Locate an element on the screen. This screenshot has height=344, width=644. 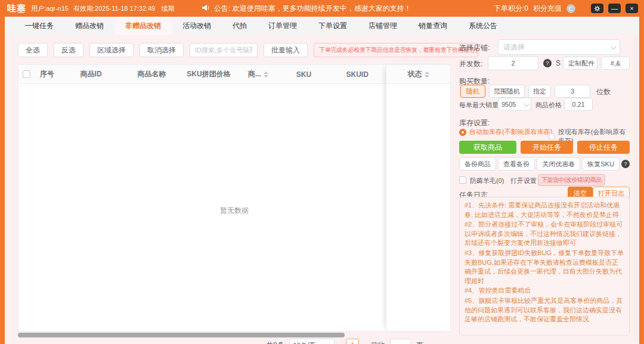
max-sales-label: 每单最大销量 is located at coordinates (479, 105).